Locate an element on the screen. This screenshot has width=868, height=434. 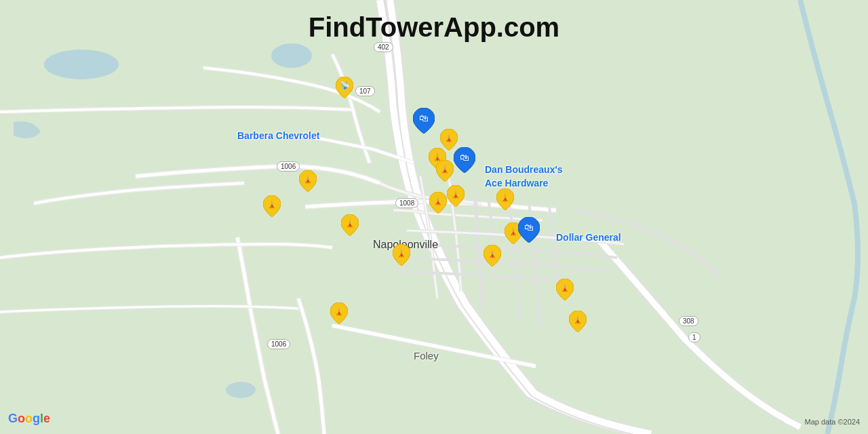
place-label-dollar-general: Dollar General is located at coordinates (589, 237).